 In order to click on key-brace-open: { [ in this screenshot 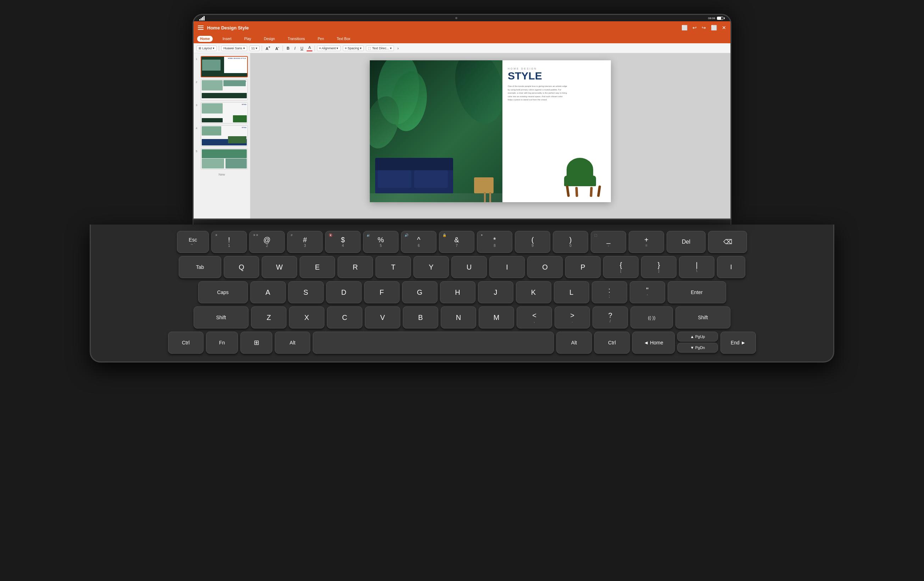, I will do `click(621, 267)`.